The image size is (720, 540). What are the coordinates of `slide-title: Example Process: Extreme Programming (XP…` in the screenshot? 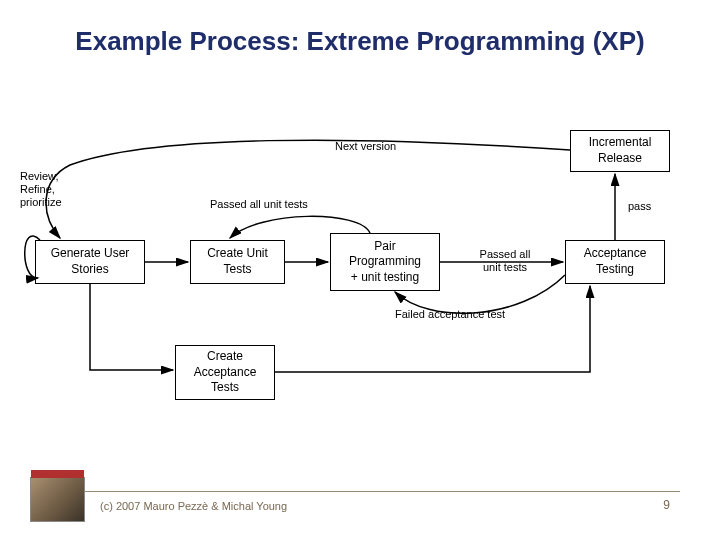 It's located at (360, 34).